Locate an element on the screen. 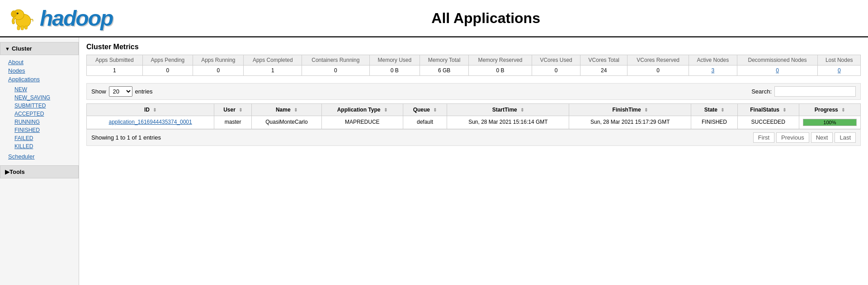 The width and height of the screenshot is (868, 285). col-state-sort-icon: ⇕ is located at coordinates (722, 110).